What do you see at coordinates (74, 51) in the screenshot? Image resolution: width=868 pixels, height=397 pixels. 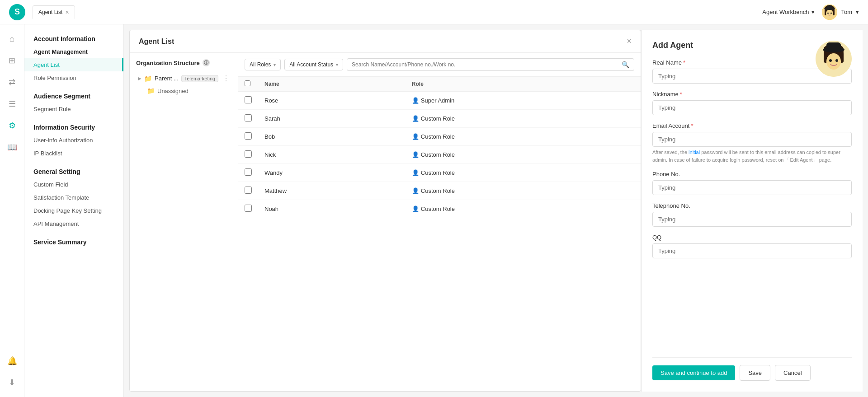 I see `sidebar-item-agent-management: Agent Management` at bounding box center [74, 51].